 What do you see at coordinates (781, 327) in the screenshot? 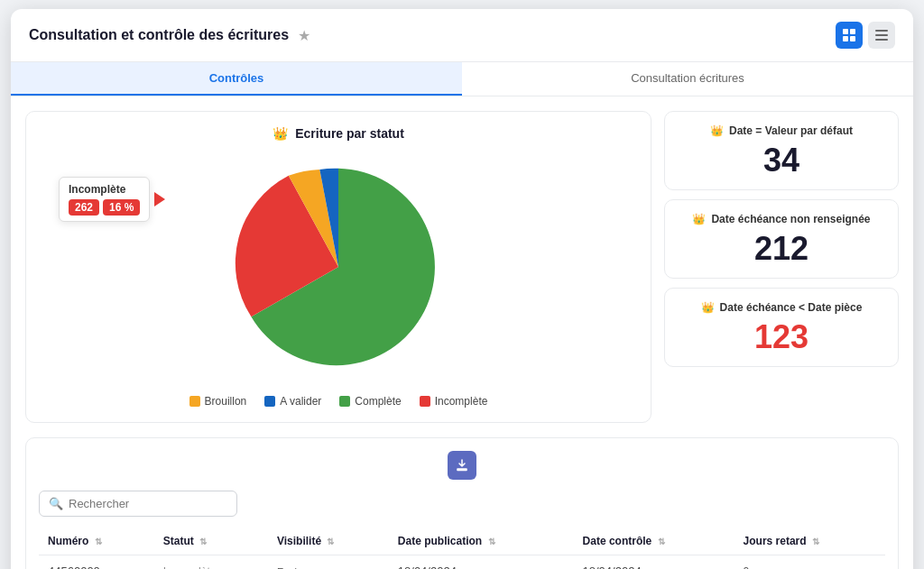
I see `stat-card-2: 👑 Date échéance < Date pièce 123` at bounding box center [781, 327].